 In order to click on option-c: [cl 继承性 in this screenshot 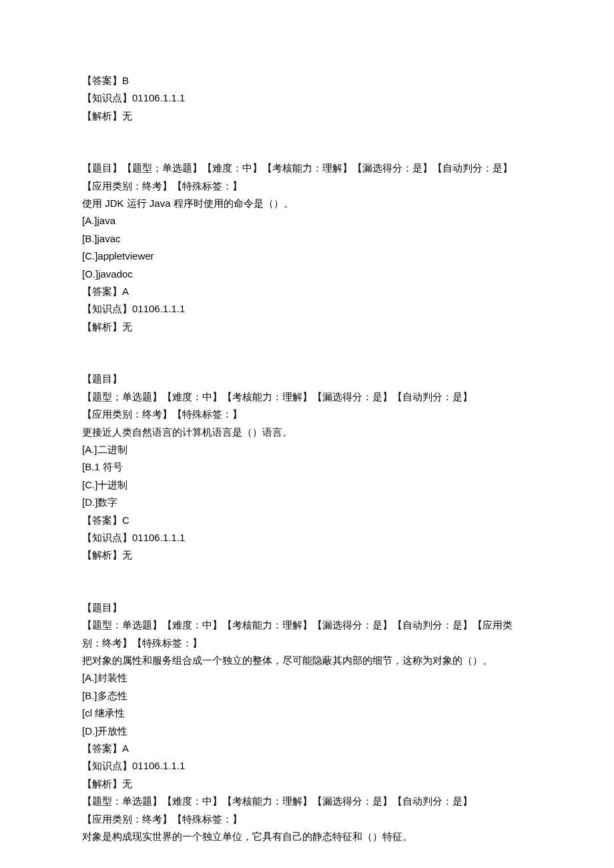, I will do `click(307, 713)`.